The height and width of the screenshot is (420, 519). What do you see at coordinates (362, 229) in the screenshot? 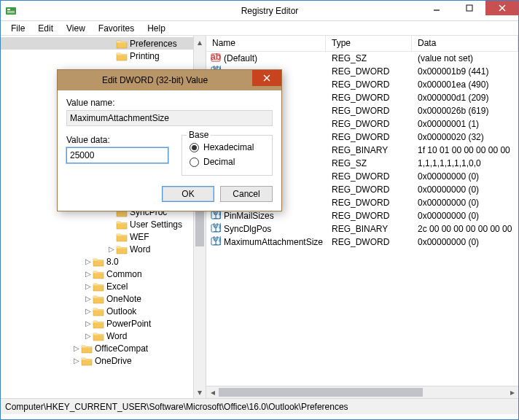
I see `list-row: 011110SyncDlgPosREG_BINARY2c 00 00 00 00…` at bounding box center [362, 229].